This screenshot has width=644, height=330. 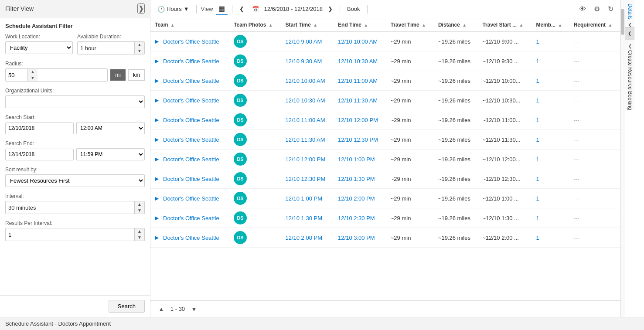 What do you see at coordinates (75, 143) in the screenshot?
I see `search-end-label: Search End:` at bounding box center [75, 143].